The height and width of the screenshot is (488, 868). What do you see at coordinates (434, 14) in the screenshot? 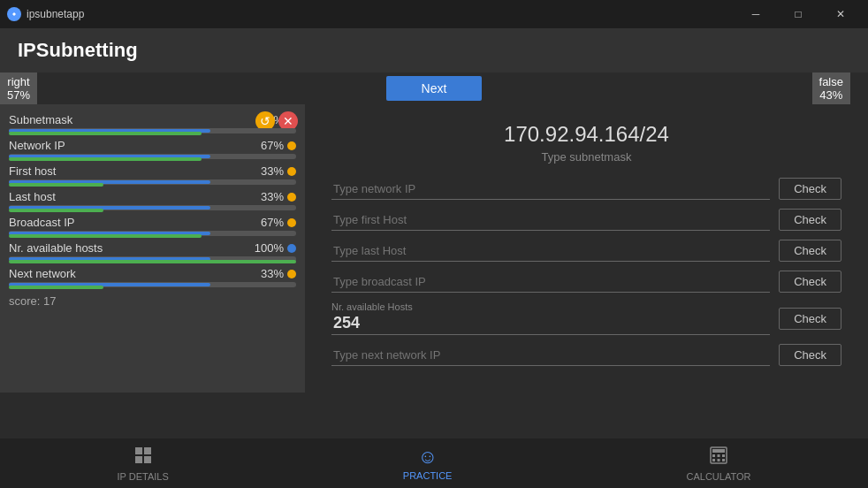
I see `title-bar: ipsubnetapp ─ □ ✕` at bounding box center [434, 14].